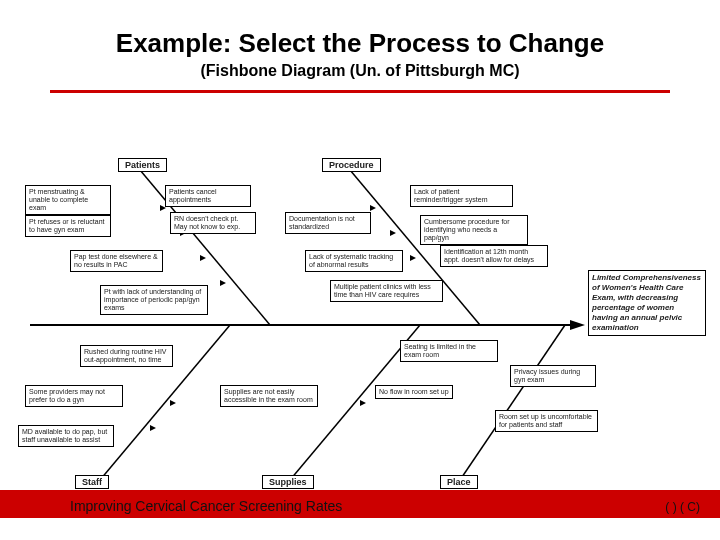 The image size is (720, 540). I want to click on slide-title: Example: Select the Process to Change, so click(360, 44).